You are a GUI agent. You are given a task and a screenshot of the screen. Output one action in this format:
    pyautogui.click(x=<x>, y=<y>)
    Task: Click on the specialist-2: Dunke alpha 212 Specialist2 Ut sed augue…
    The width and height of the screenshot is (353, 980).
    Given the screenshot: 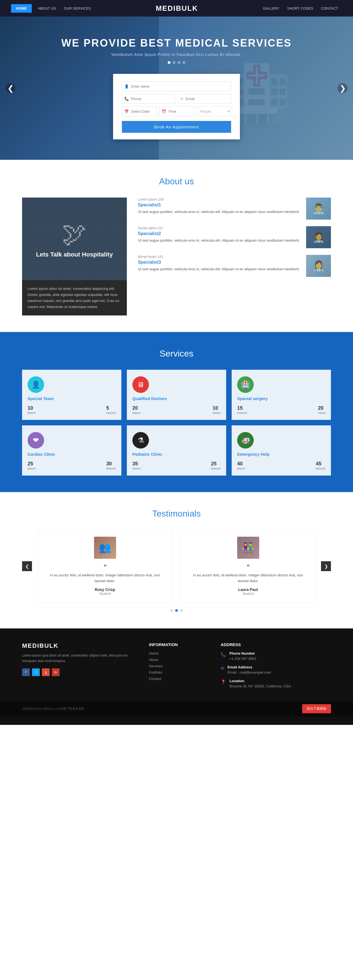 What is the action you would take?
    pyautogui.click(x=235, y=237)
    